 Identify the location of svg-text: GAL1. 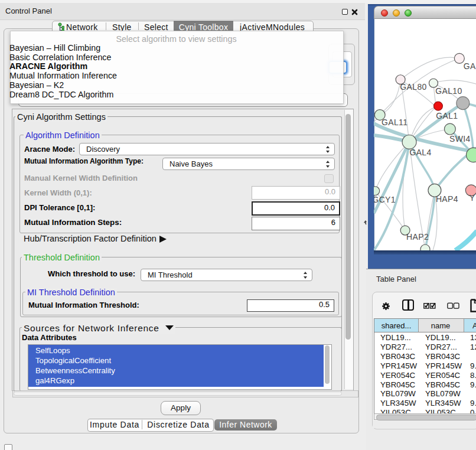
(446, 116).